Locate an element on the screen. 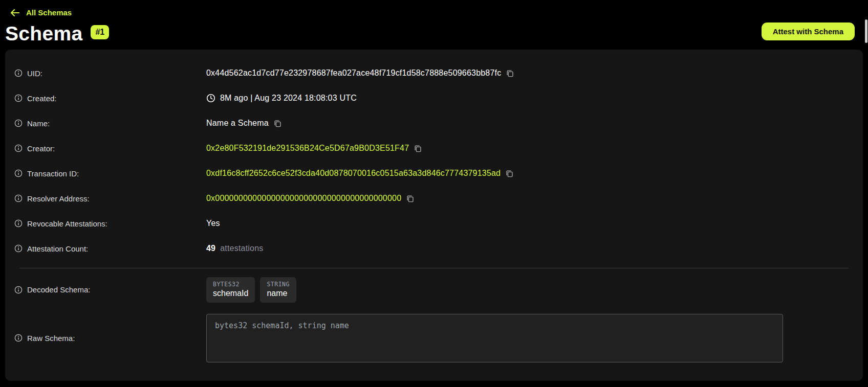  decoded-schema-row: Decoded Schema: BYTES32schemaIdSTRINGnam… is located at coordinates (434, 290).